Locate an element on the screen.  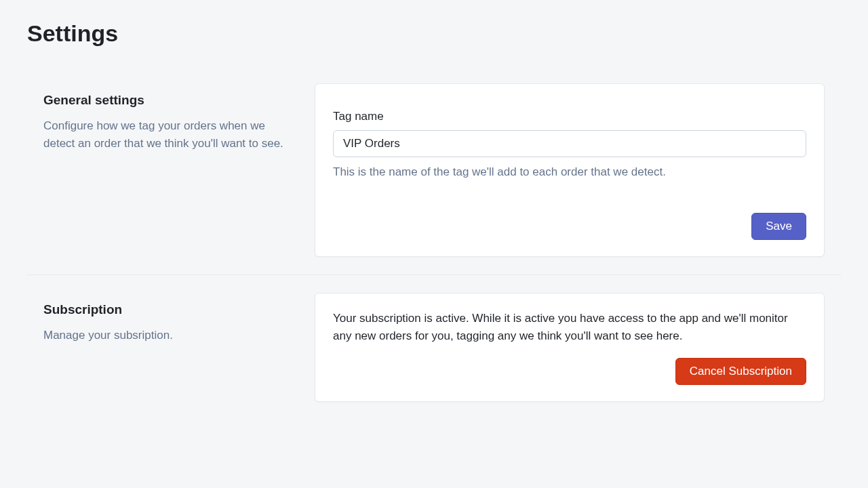
subscription-card-container: Your subscription is active. While it is… is located at coordinates (570, 347).